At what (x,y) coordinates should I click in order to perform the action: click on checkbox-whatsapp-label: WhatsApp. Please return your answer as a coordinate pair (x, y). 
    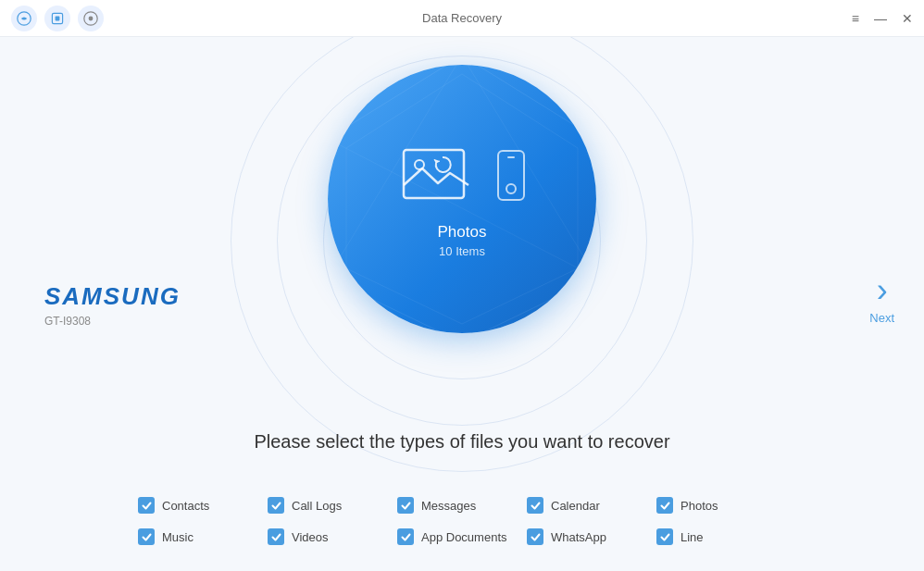
    Looking at the image, I should click on (579, 537).